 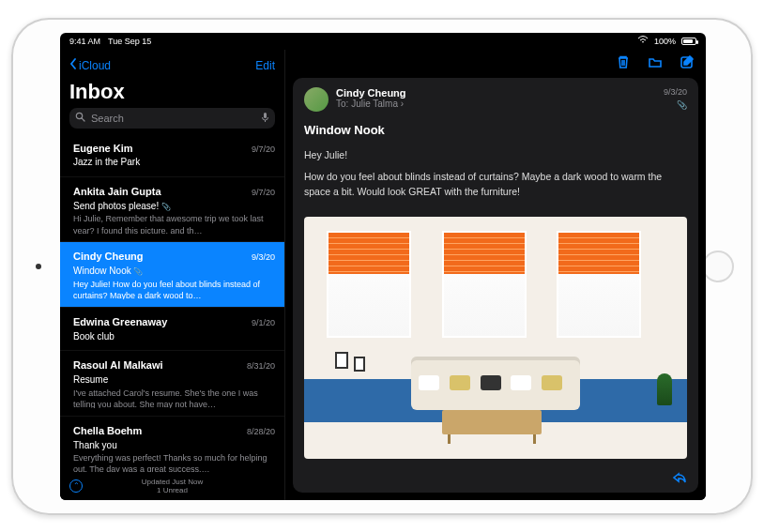 I want to click on compose-icon, so click(x=687, y=64).